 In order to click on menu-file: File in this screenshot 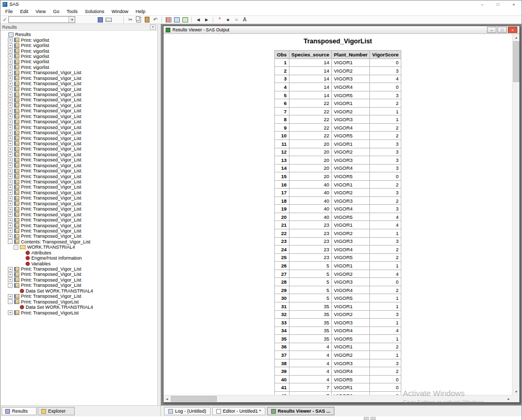, I will do `click(9, 11)`.